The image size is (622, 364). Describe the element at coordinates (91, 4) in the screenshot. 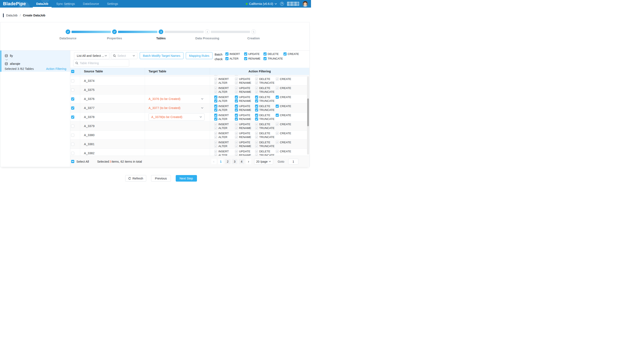

I see `nav-item-datasource: DataSource` at that location.